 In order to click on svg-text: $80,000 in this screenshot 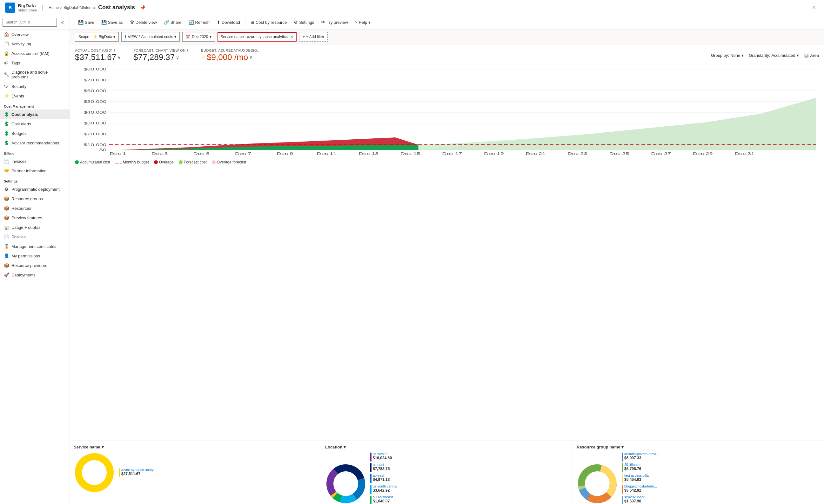, I will do `click(95, 69)`.